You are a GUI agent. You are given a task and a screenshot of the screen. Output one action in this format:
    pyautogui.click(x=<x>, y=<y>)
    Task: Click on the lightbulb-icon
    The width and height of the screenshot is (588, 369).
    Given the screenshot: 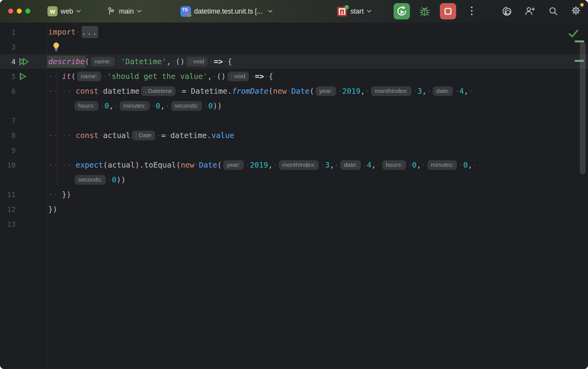 What is the action you would take?
    pyautogui.click(x=56, y=47)
    